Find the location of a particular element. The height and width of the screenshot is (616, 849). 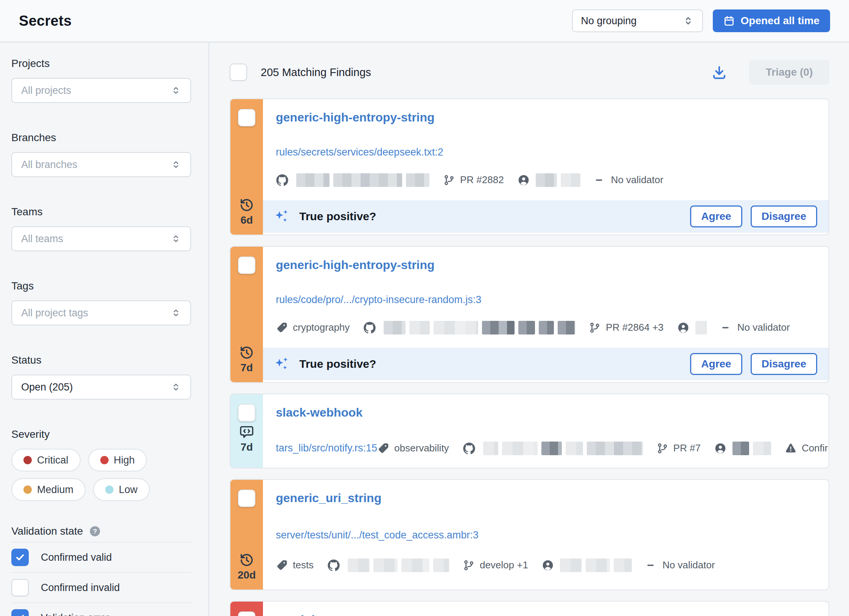

filter-select-value: All branches is located at coordinates (49, 165).